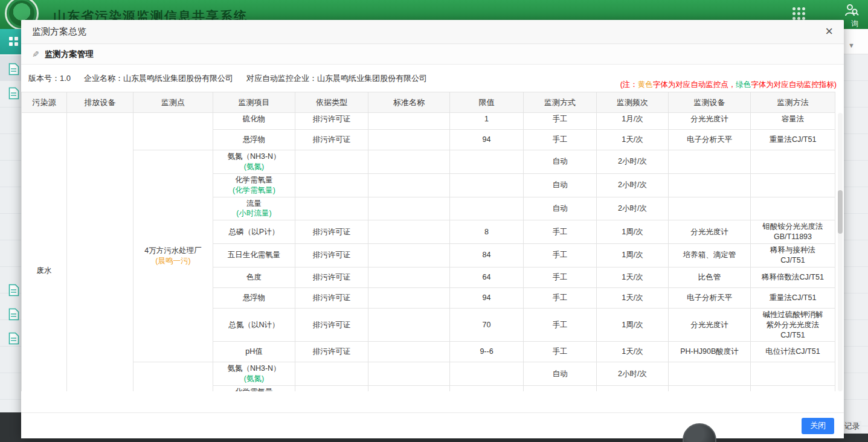 The image size is (868, 442). What do you see at coordinates (332, 103) in the screenshot?
I see `column-header: 依据类型` at bounding box center [332, 103].